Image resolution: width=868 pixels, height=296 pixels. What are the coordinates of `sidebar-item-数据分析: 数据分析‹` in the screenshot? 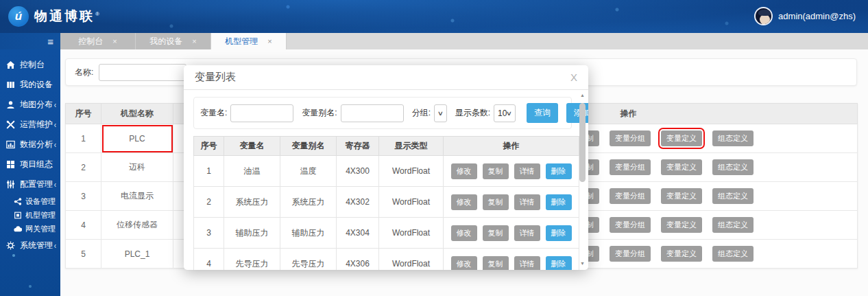 It's located at (30, 144).